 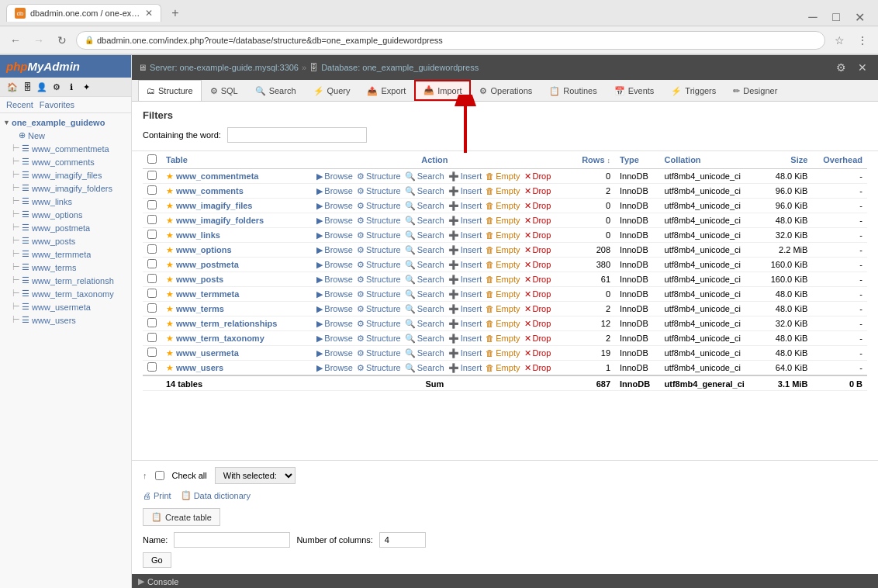 I want to click on empty-link-7: 🗑 Empty, so click(x=503, y=279).